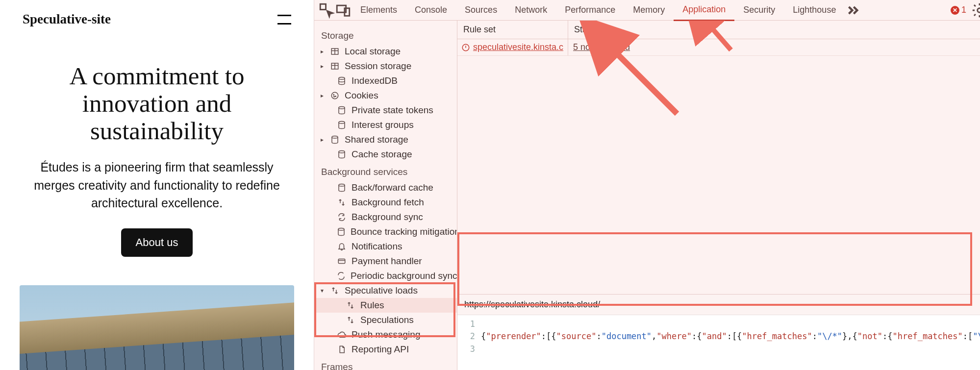 The image size is (980, 370). I want to click on error-icon: ✕, so click(955, 10).